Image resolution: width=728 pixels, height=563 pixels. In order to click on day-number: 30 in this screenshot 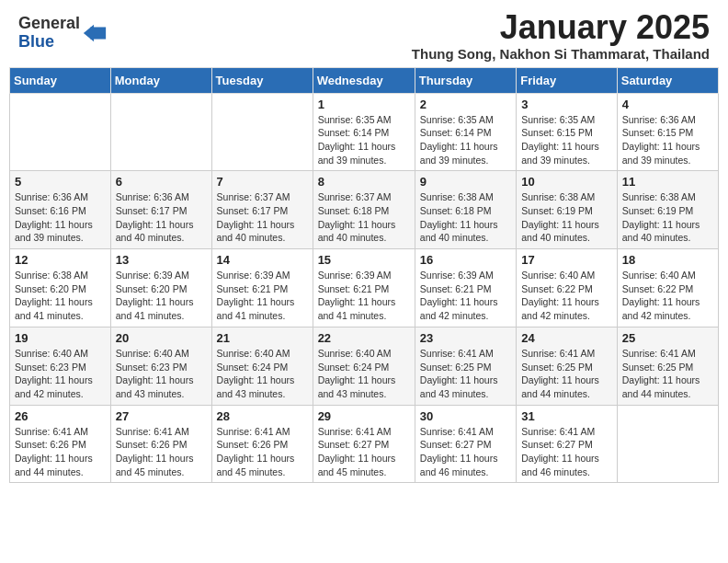, I will do `click(465, 416)`.